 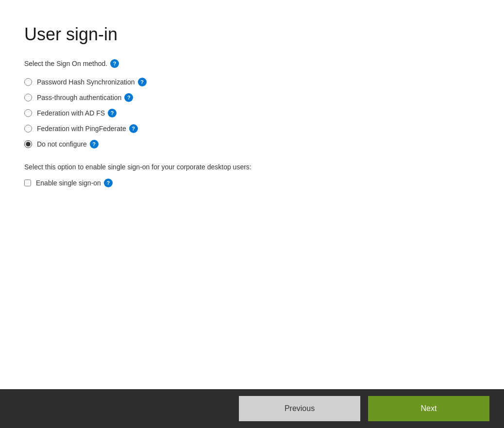 What do you see at coordinates (252, 113) in the screenshot?
I see `radio-group: Password Hash Synchronization ? Pass-thr…` at bounding box center [252, 113].